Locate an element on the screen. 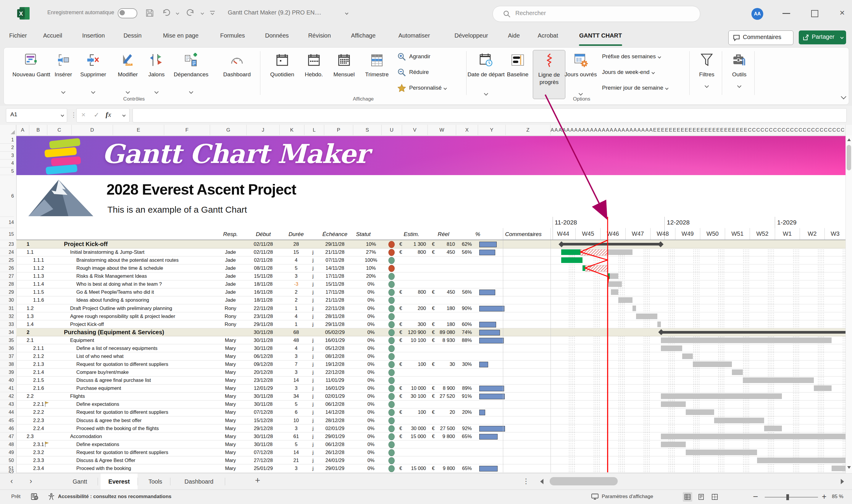 This screenshot has width=852, height=504. ribbon-tab-4: Mise en page is located at coordinates (181, 36).